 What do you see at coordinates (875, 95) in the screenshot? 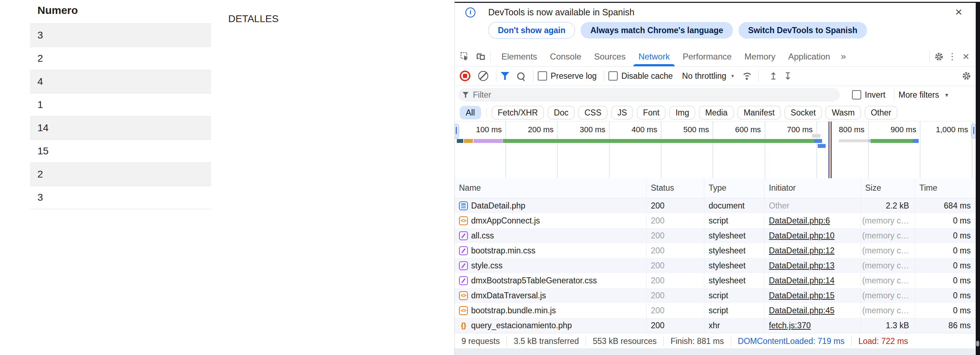
I see `invert-label: Invert` at bounding box center [875, 95].